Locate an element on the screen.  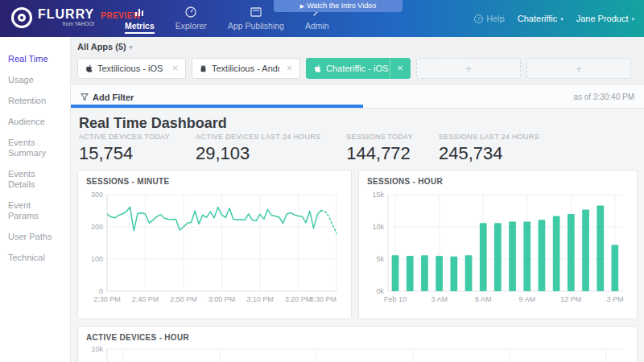
sidebar-item-retention: Retention is located at coordinates (35, 101).